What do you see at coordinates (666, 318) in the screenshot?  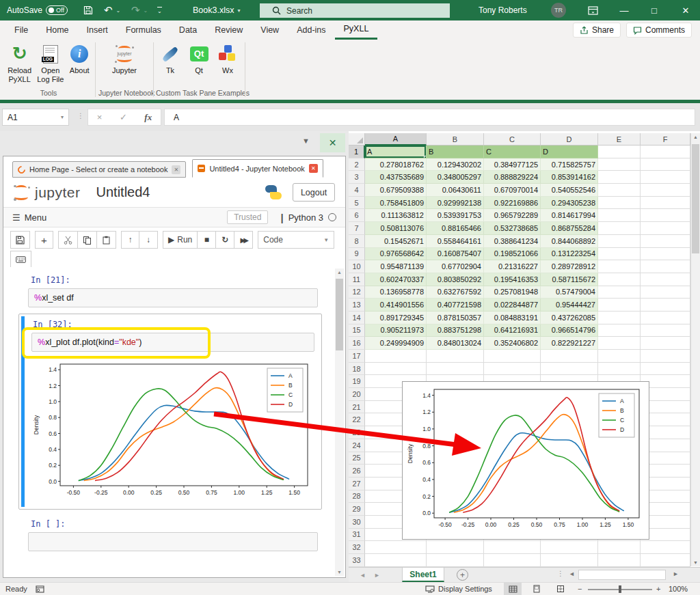 I see `cell-F14` at bounding box center [666, 318].